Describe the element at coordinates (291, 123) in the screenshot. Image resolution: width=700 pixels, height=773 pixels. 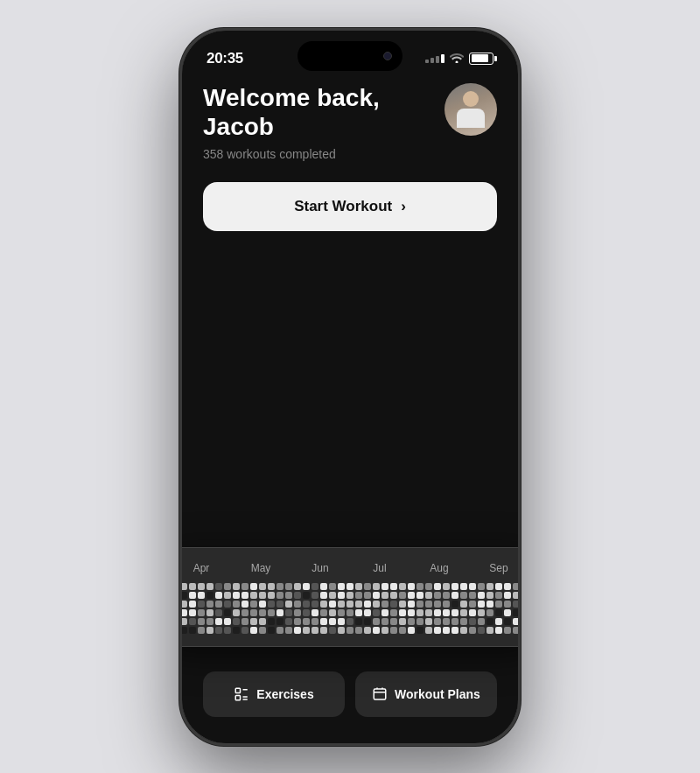
I see `greeting-text: Welcome back, Jacob 358 workouts complet…` at that location.